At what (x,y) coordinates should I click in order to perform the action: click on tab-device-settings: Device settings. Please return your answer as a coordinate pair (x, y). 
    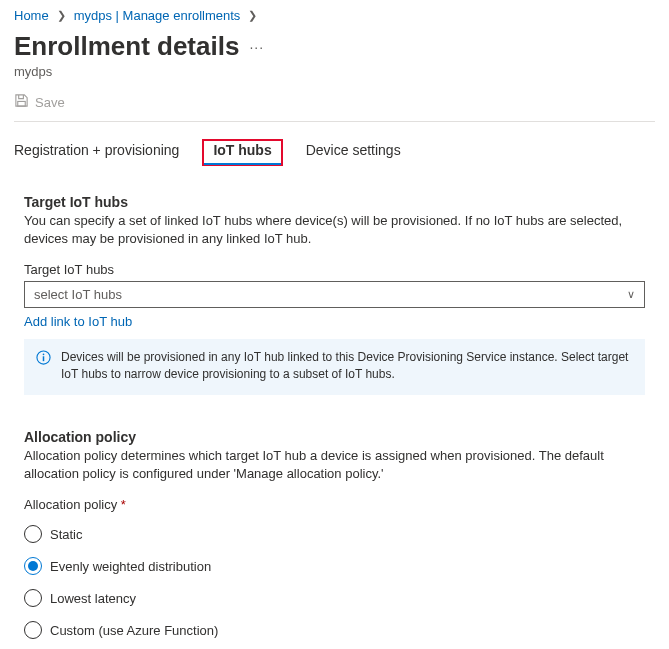
    Looking at the image, I should click on (354, 153).